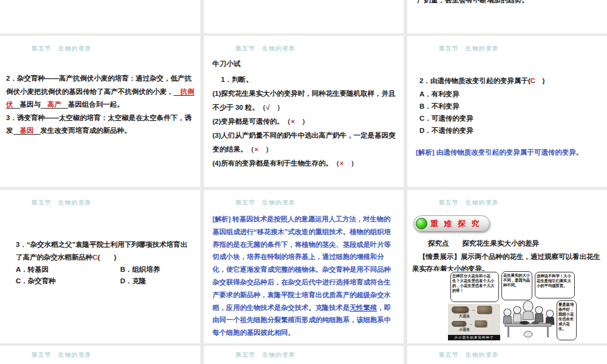 The image size is (607, 364). Describe the element at coordinates (103, 251) in the screenshot. I see `mcq3-question: 3．“杂交水稻之父”袁隆平院士利用下列哪项技术培育出了高产的杂交水稻新品种C( …` at that location.